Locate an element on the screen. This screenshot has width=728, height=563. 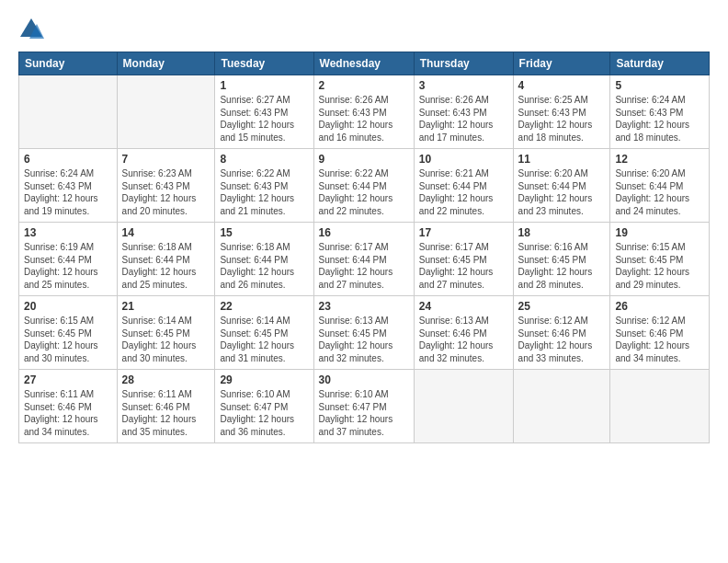
calendar-cell: 11Sunrise: 6:20 AM Sunset: 6:44 PM Dayli… is located at coordinates (562, 186).